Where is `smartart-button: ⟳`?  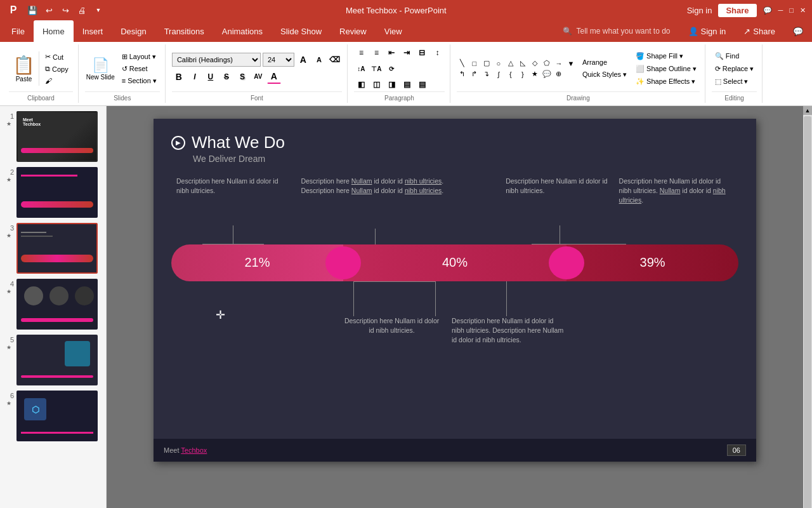 smartart-button: ⟳ is located at coordinates (391, 69).